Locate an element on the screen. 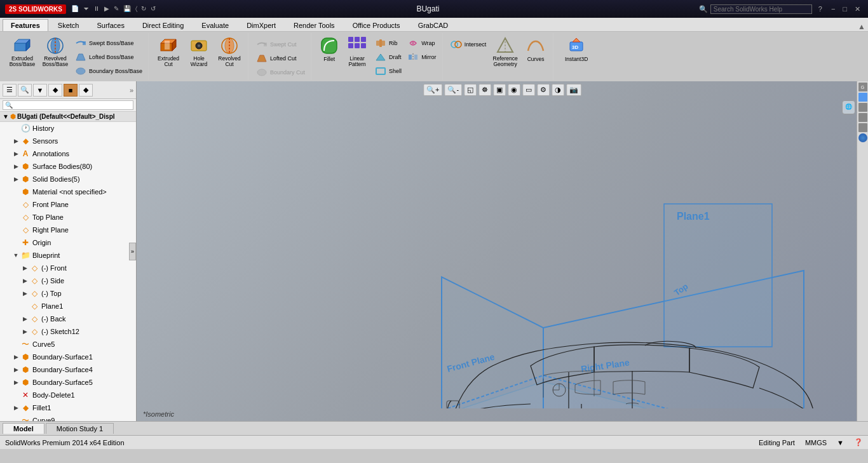 Image resolution: width=868 pixels, height=463 pixels. origin-label: Origin is located at coordinates (42, 243).